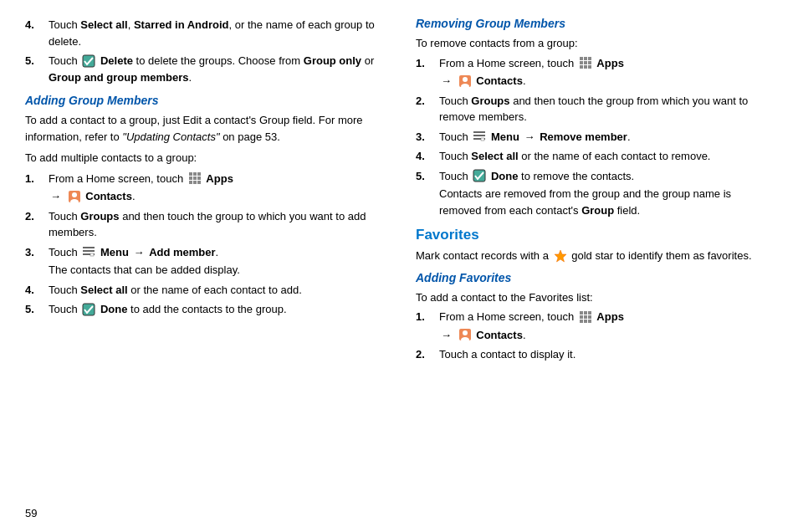 This screenshot has height=532, width=798. I want to click on list-item-1: 1. From a Home screen, touch, so click(204, 179).